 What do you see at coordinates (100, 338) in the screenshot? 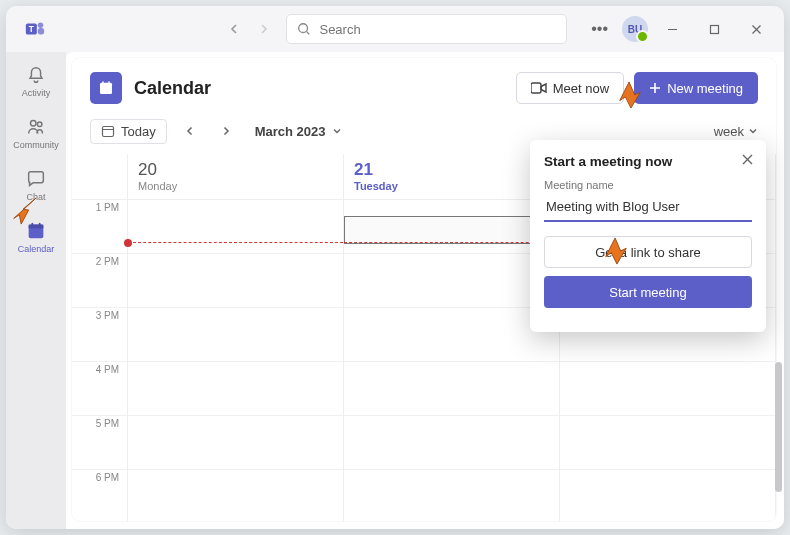
I see `time-column: 1 PM 2 PM 3 PM 4 PM 5 PM 6 PM` at bounding box center [100, 338].